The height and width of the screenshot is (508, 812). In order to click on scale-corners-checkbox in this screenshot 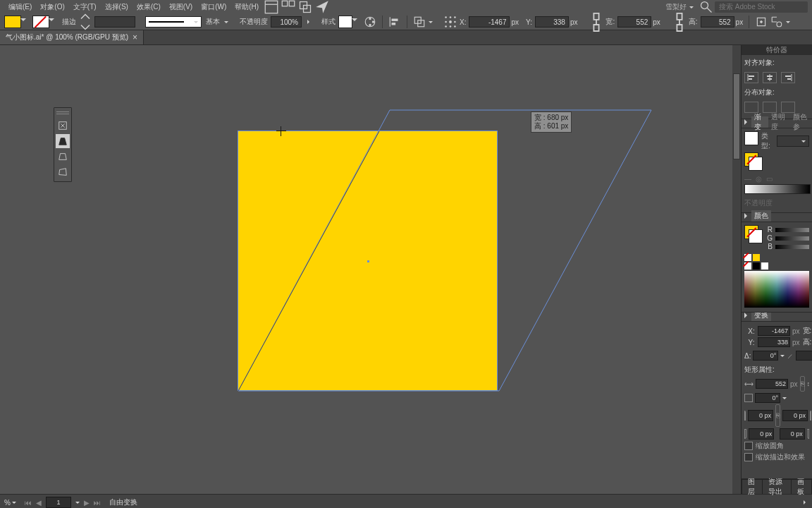, I will do `click(749, 446)`.